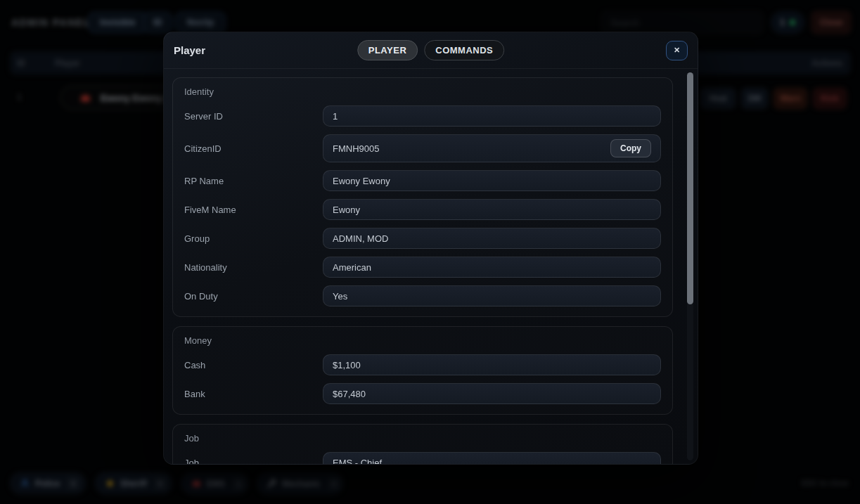  Describe the element at coordinates (430, 51) in the screenshot. I see `modal-header: Player PLAYER COMMANDS ✕` at that location.